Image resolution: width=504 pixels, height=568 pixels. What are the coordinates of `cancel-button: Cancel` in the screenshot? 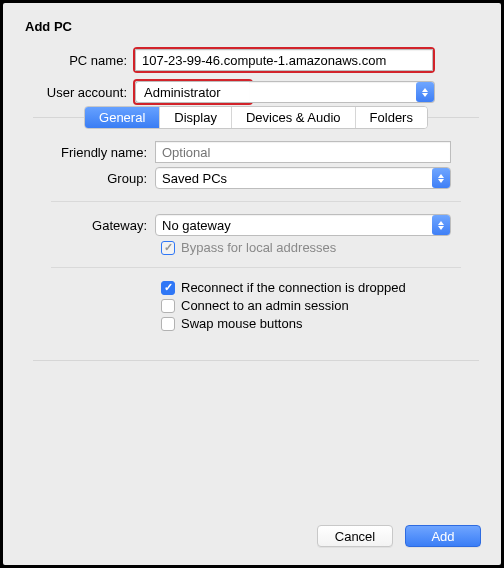 It's located at (355, 536).